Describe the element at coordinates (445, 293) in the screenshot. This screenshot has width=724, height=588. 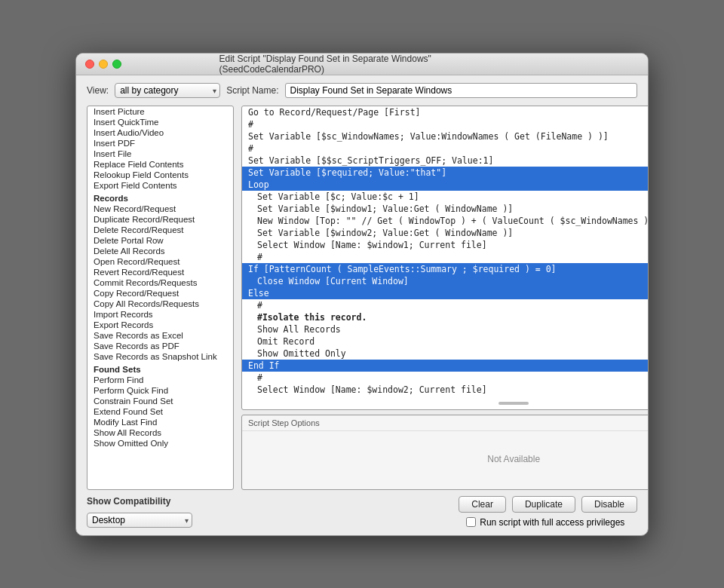
I see `script-line: Else` at that location.